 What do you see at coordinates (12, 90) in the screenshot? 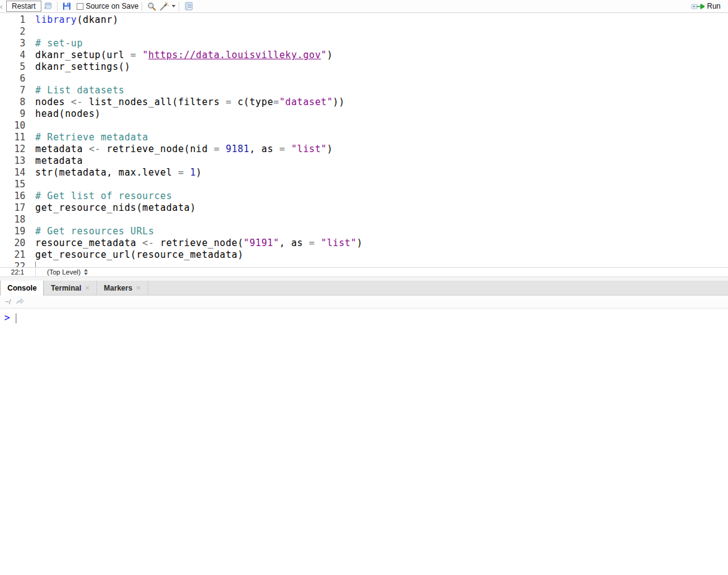
I see `line-number: 7` at bounding box center [12, 90].